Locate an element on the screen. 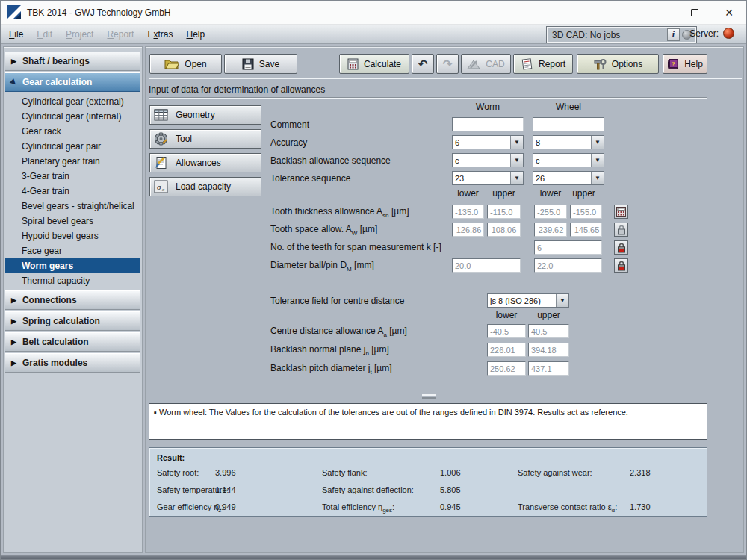 Image resolution: width=747 pixels, height=560 pixels. info-button: i is located at coordinates (674, 34).